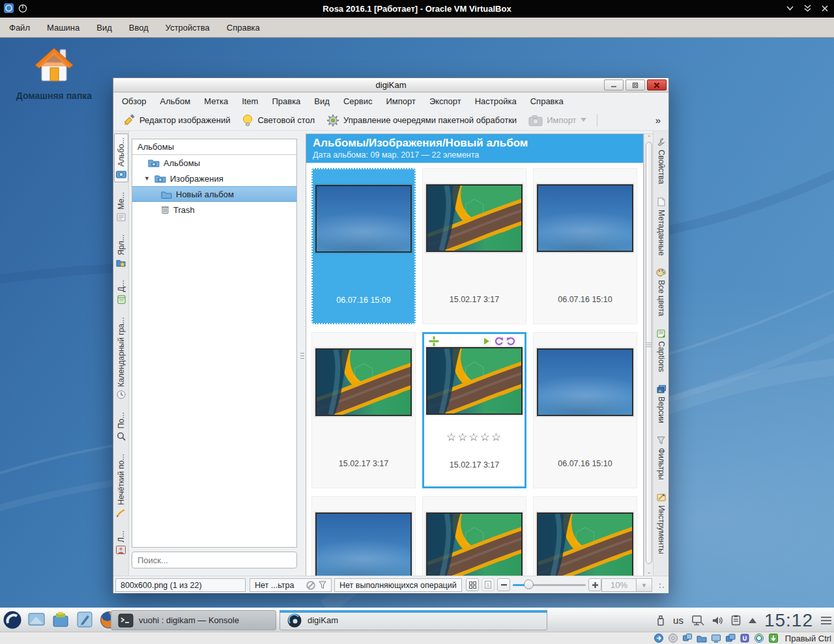  What do you see at coordinates (121, 251) in the screenshot?
I see `tab-labels: Ярл...` at bounding box center [121, 251].